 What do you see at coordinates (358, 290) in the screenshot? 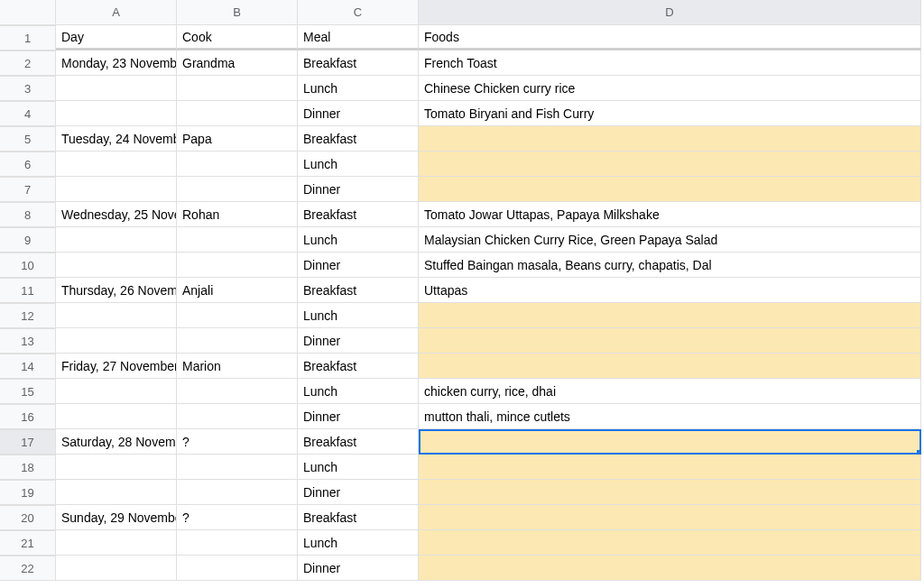
I see `cell-C11: Breakfast` at bounding box center [358, 290].